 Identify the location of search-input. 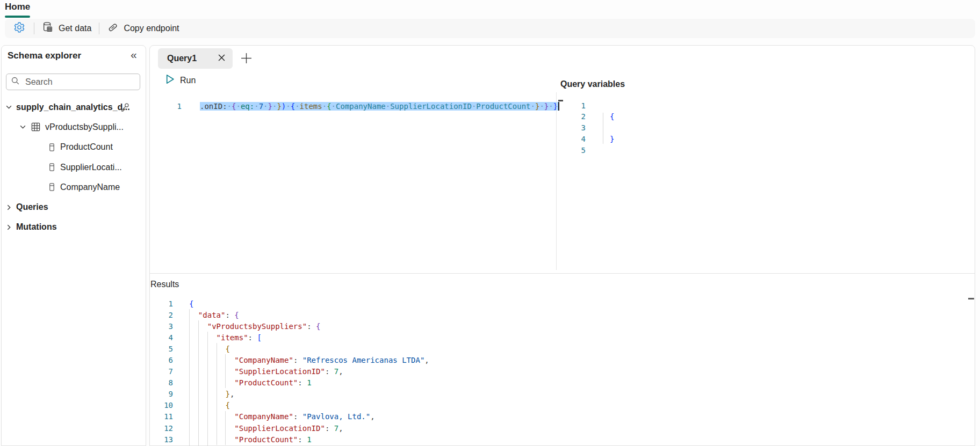
(80, 82).